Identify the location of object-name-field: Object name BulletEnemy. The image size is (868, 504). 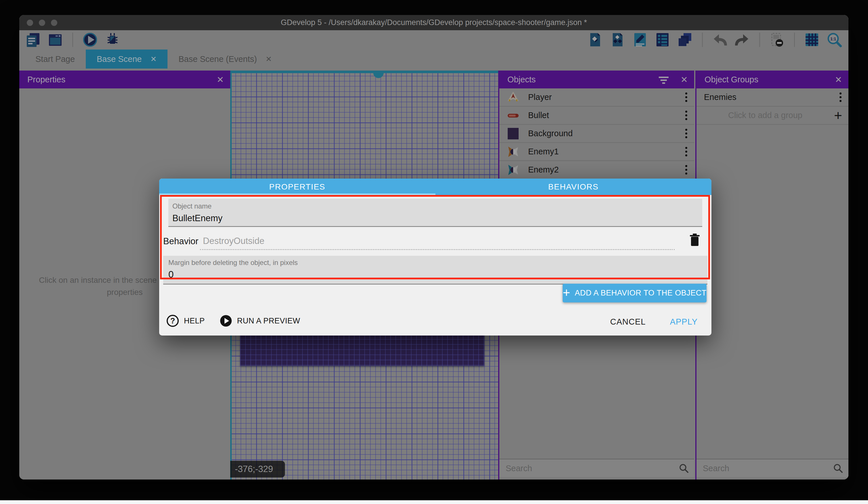
(435, 213).